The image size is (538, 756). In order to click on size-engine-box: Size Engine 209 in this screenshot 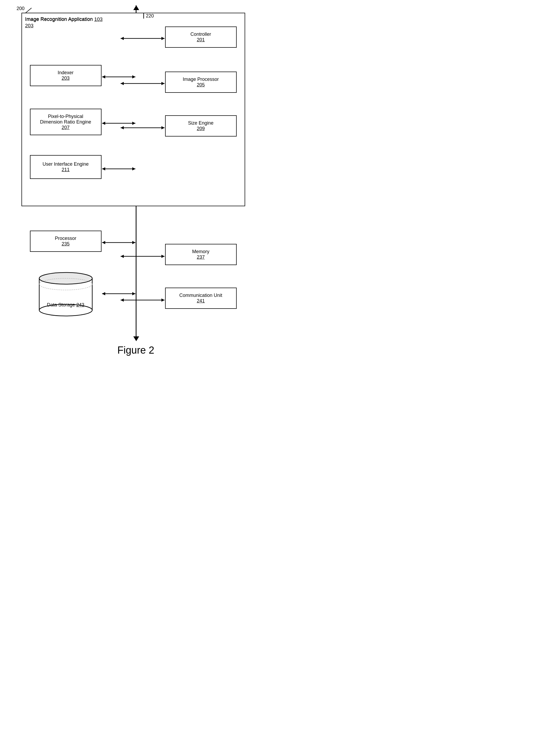, I will do `click(201, 126)`.